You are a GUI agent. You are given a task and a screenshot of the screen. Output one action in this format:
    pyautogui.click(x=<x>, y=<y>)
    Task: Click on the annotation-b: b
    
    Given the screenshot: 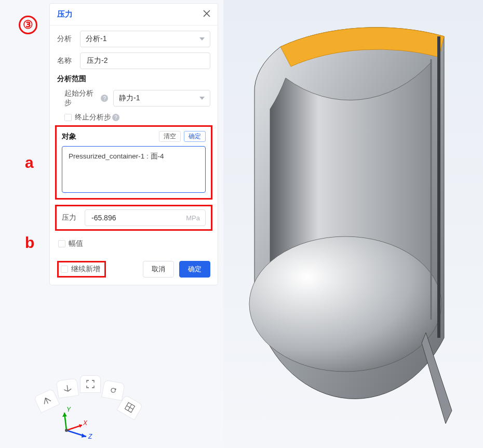 What is the action you would take?
    pyautogui.click(x=30, y=243)
    